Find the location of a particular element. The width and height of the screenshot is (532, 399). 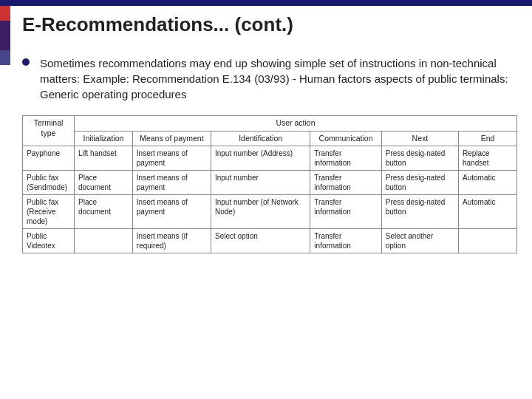

table-cell-0-2: Insert means of payment is located at coordinates (171, 158).